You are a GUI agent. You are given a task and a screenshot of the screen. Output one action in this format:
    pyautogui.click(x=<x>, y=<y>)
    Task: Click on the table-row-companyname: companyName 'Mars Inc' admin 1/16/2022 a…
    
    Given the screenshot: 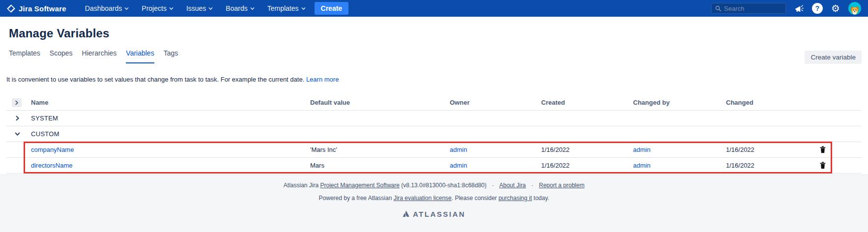 What is the action you would take?
    pyautogui.click(x=434, y=150)
    